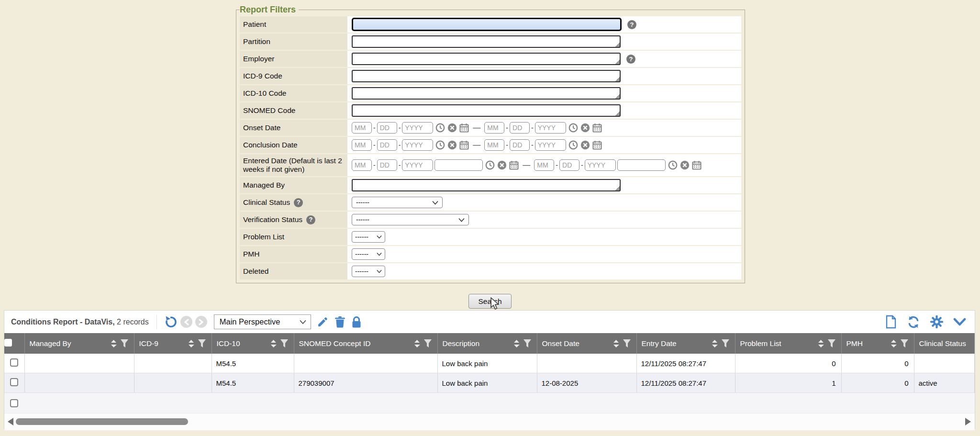  I want to click on pmh-select: ------, so click(368, 254).